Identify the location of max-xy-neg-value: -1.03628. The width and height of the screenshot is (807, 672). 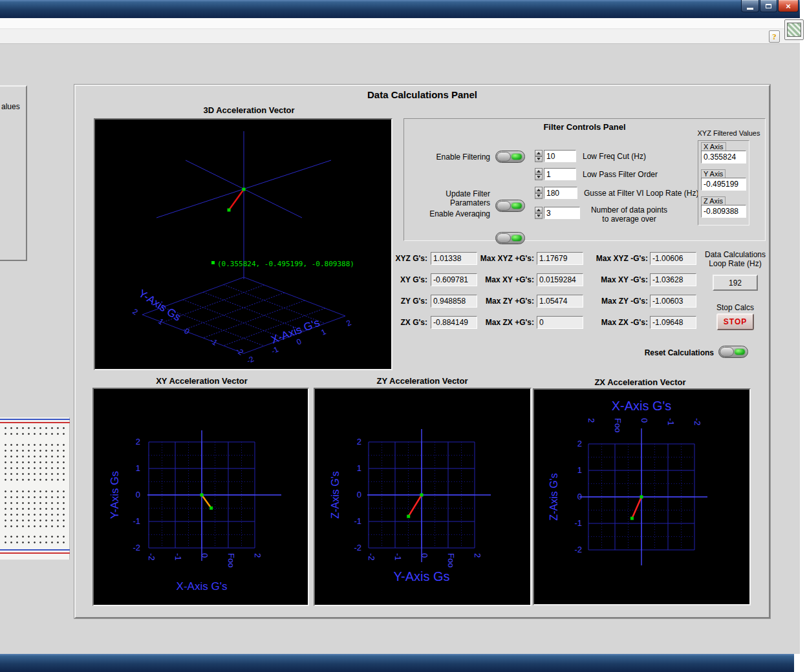
(673, 280).